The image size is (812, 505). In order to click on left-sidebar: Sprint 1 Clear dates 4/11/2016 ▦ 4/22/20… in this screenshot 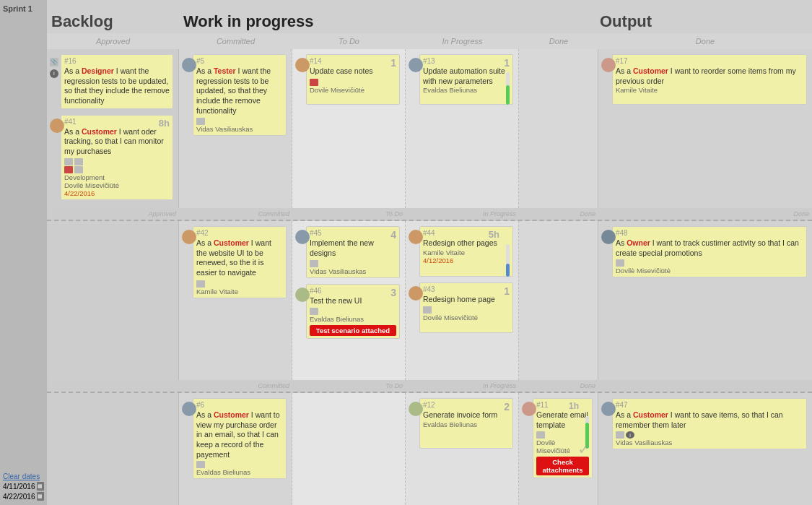, I will do `click(23, 253)`.